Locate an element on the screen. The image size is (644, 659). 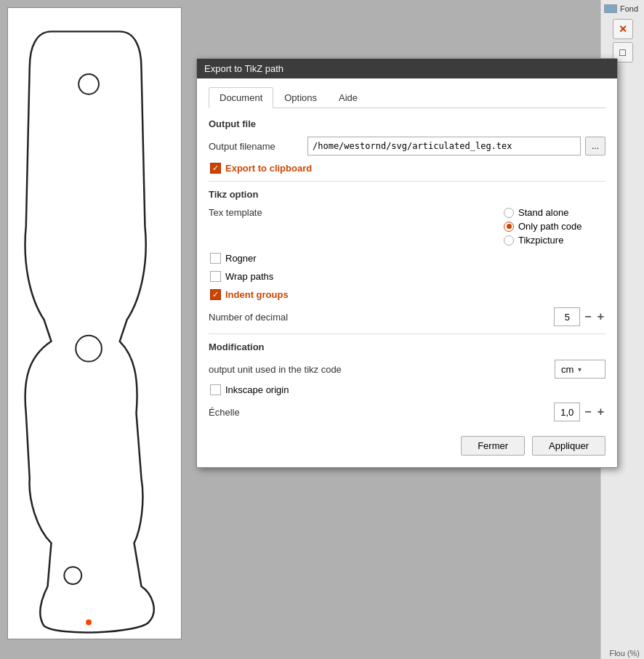
echelle-increment-btn: + is located at coordinates (600, 412).